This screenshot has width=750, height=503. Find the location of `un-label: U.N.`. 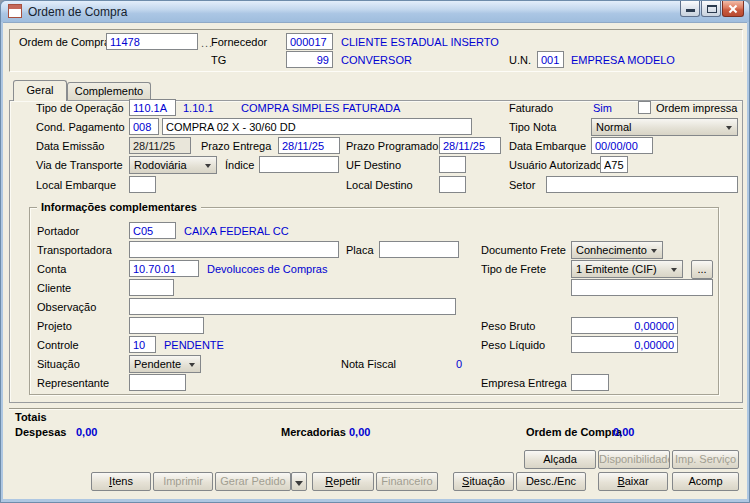

un-label: U.N. is located at coordinates (520, 60).